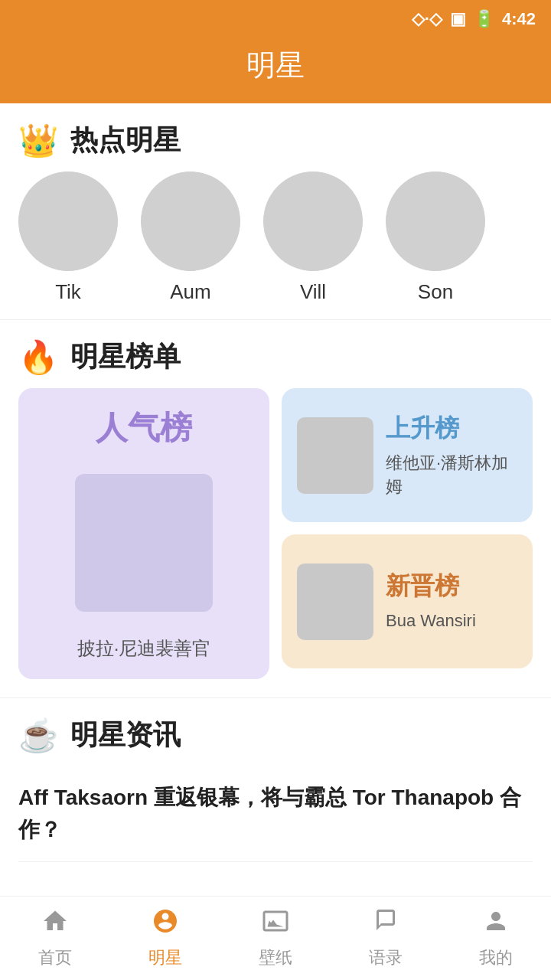  Describe the element at coordinates (386, 925) in the screenshot. I see `quotes-icon` at that location.